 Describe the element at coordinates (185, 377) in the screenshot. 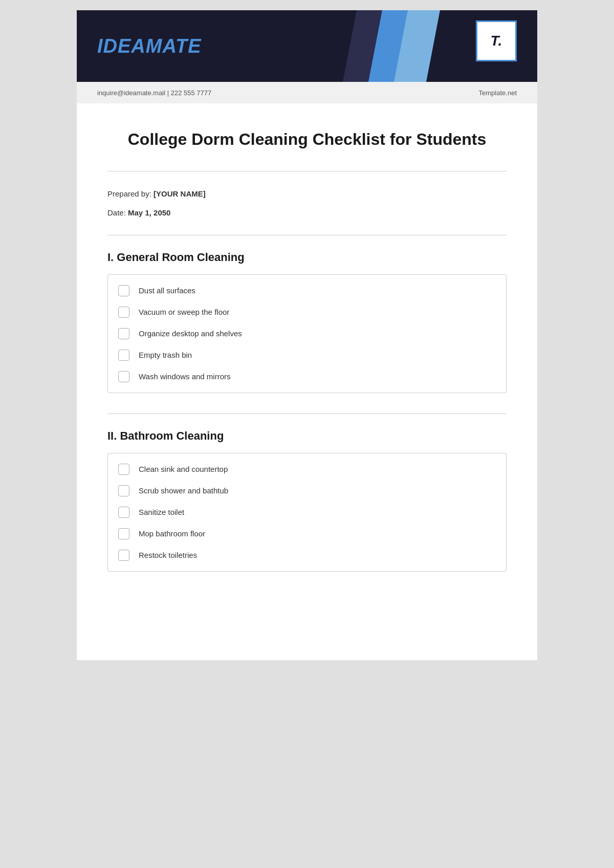

I see `item-text: Wash windows and mirrors` at that location.